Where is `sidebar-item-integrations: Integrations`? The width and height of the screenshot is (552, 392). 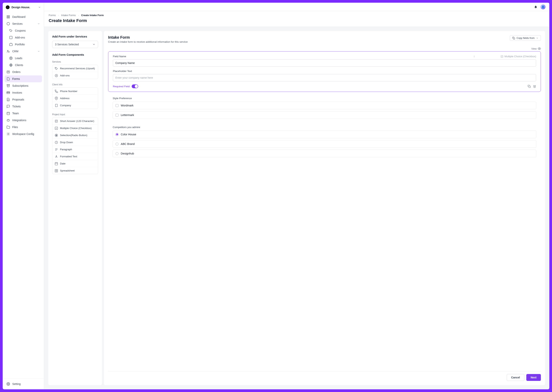
sidebar-item-integrations: Integrations is located at coordinates (23, 120).